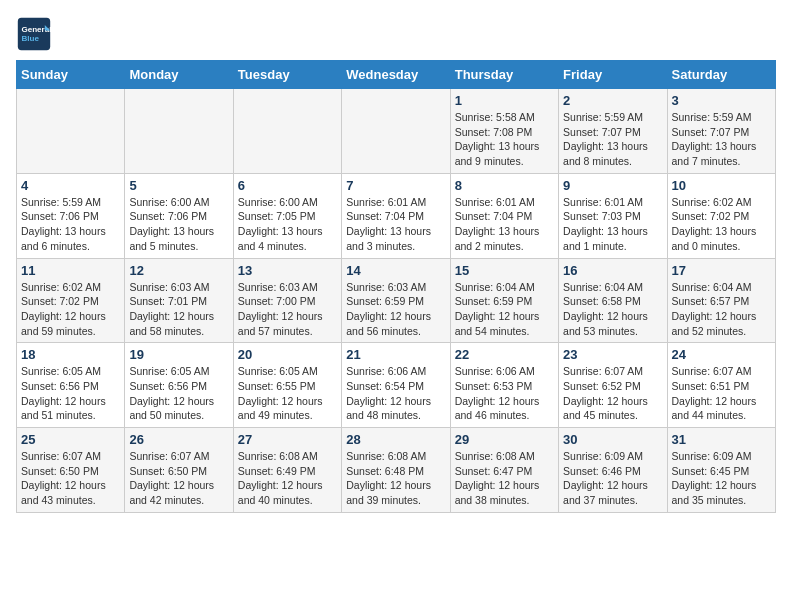 Image resolution: width=792 pixels, height=612 pixels. What do you see at coordinates (178, 224) in the screenshot?
I see `day-detail: Sunrise: 6:00 AM Sunset: 7:06 PM Dayligh…` at bounding box center [178, 224].